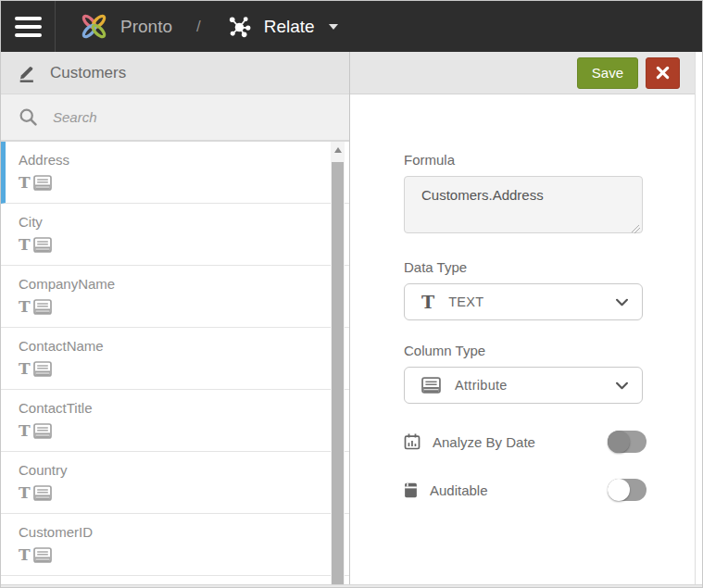 The width and height of the screenshot is (703, 588). I want to click on relate-network-icon, so click(239, 26).